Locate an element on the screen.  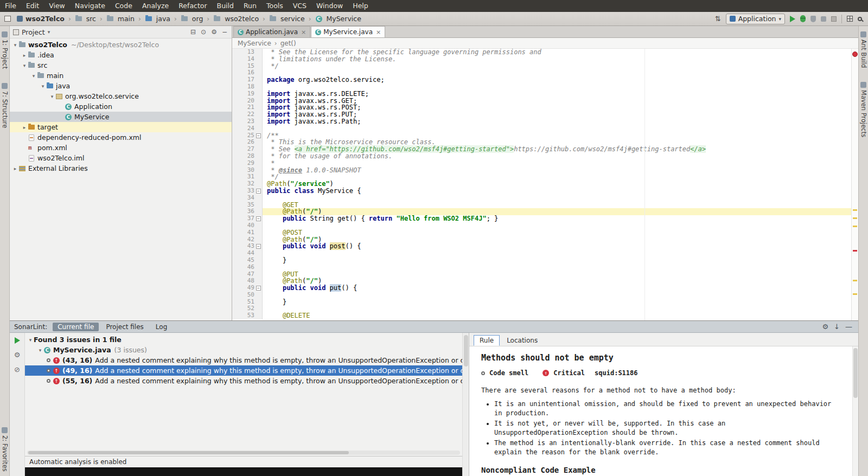
code-line: 37 public String get() { return "Hello f… is located at coordinates (541, 219).